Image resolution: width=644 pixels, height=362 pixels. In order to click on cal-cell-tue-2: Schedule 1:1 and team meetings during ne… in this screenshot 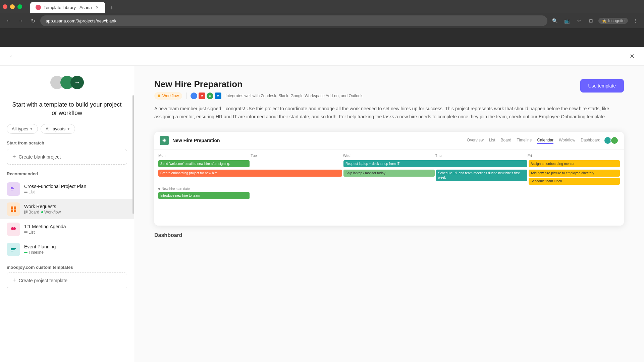, I will do `click(482, 178)`.